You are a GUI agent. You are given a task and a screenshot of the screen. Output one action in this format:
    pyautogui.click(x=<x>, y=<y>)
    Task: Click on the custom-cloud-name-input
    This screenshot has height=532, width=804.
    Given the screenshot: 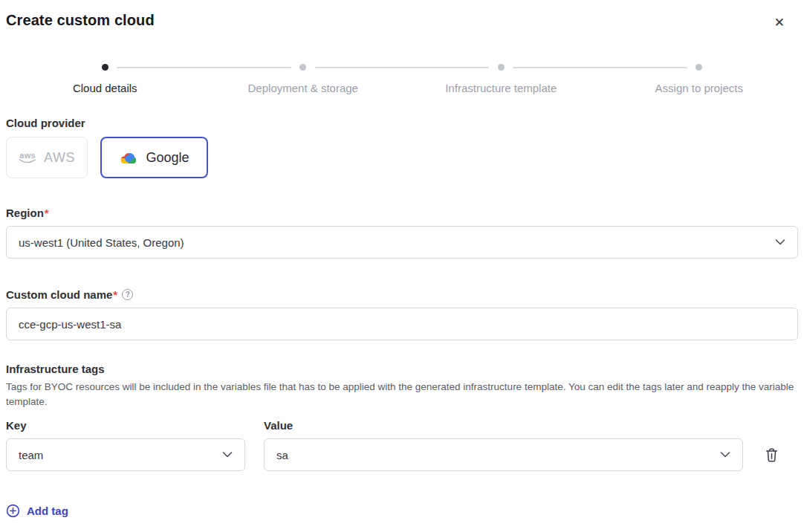 What is the action you would take?
    pyautogui.click(x=402, y=324)
    